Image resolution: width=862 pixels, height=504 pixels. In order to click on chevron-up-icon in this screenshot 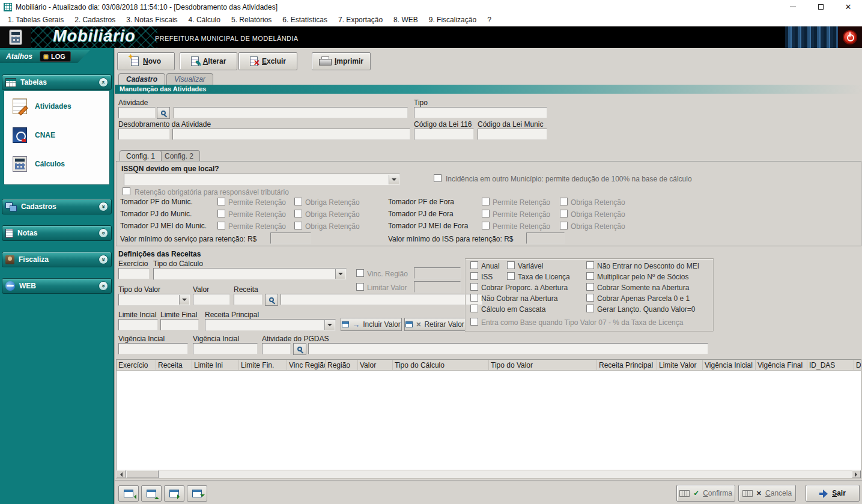, I will do `click(103, 82)`.